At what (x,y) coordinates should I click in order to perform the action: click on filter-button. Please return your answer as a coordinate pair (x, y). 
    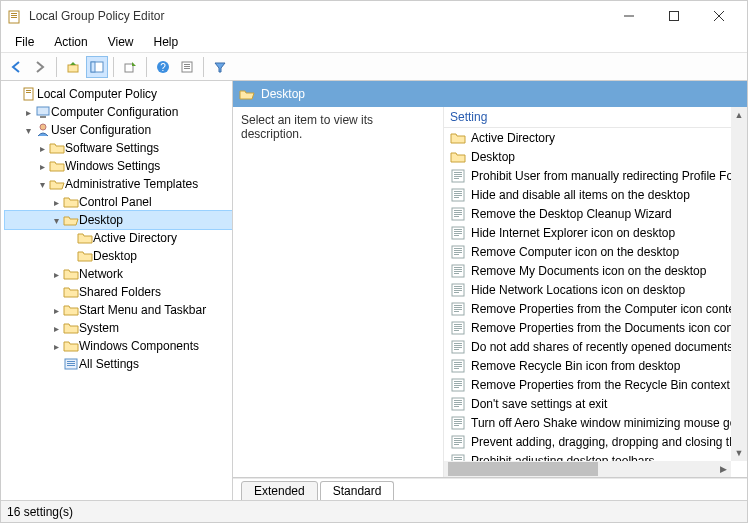
    Looking at the image, I should click on (220, 67).